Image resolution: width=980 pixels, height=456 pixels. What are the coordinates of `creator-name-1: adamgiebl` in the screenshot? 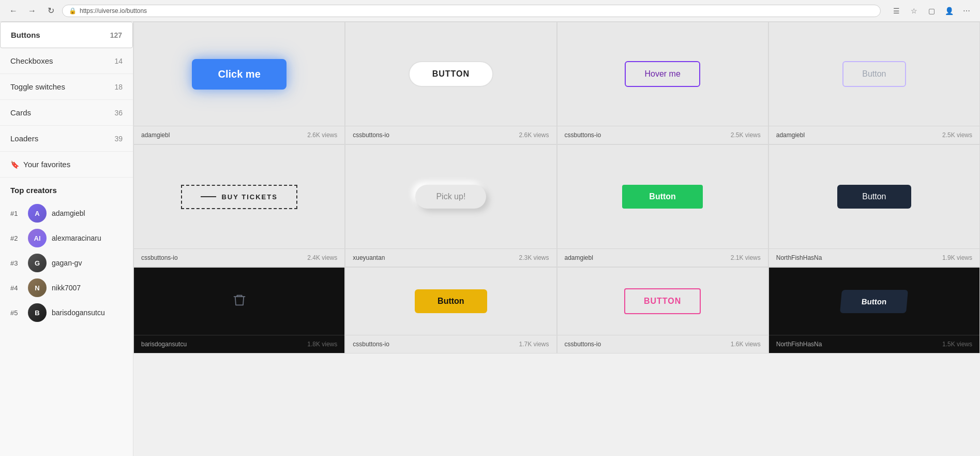 It's located at (68, 213).